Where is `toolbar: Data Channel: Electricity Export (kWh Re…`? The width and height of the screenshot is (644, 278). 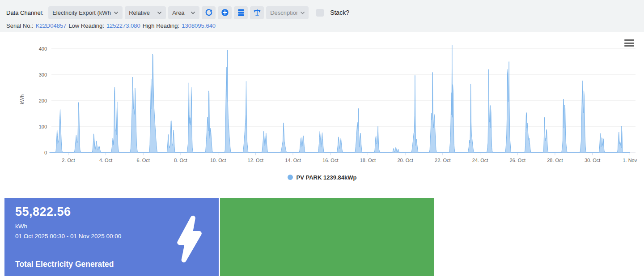 toolbar: Data Channel: Electricity Export (kWh Re… is located at coordinates (322, 16).